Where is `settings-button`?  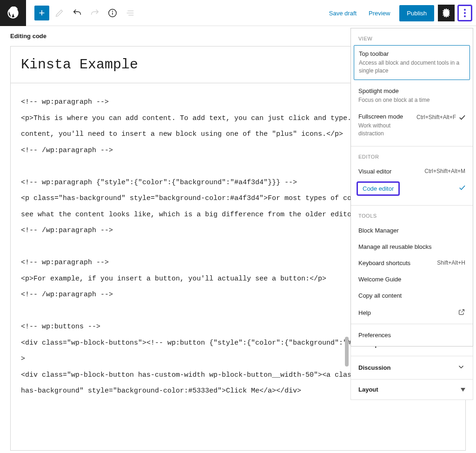 settings-button is located at coordinates (446, 13).